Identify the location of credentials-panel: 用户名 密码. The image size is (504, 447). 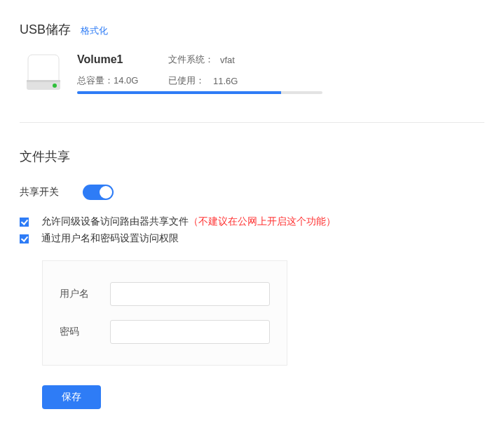
(165, 313).